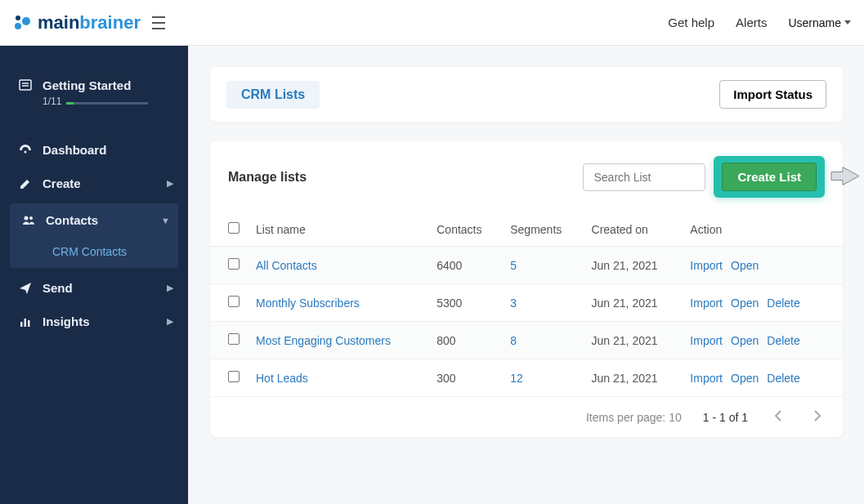 The width and height of the screenshot is (864, 504). I want to click on sidebar-item-insights: Insights ▶, so click(94, 322).